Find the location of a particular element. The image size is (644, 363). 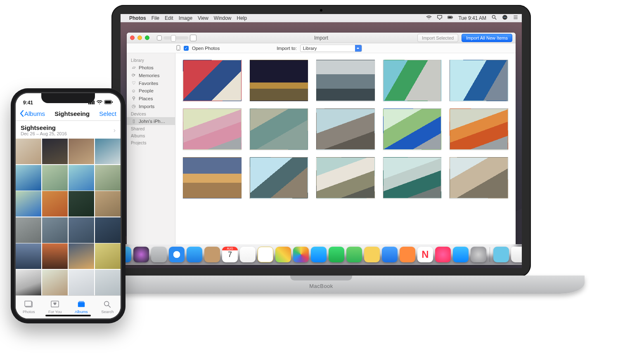

thumbnail-size-slider is located at coordinates (176, 38).